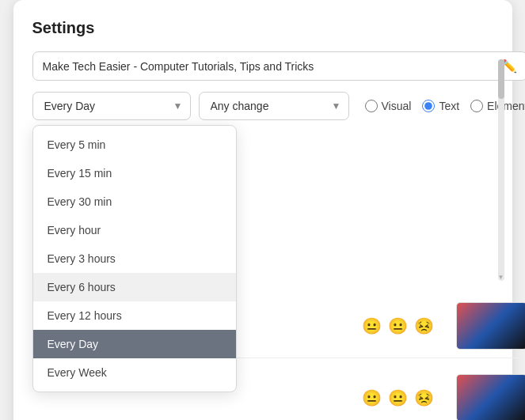 This screenshot has height=420, width=525. What do you see at coordinates (428, 106) in the screenshot?
I see `radio-text-input` at bounding box center [428, 106].